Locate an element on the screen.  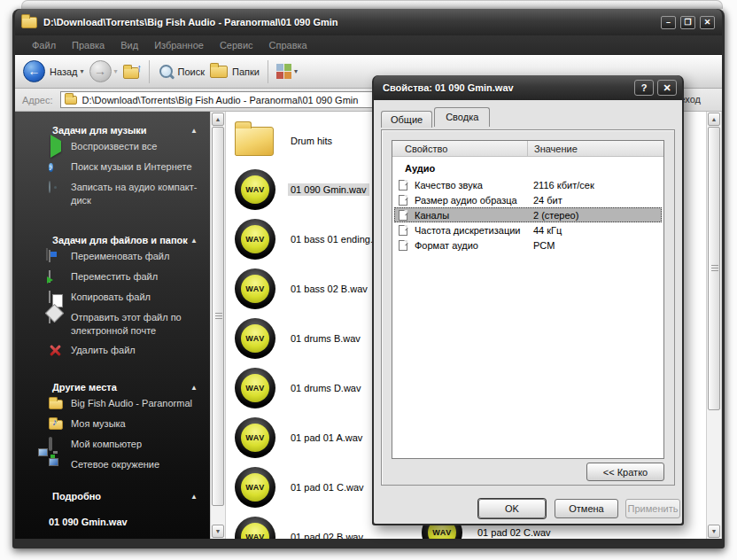
section-music-tasks: Задачи для музыки ▲ is located at coordinates (112, 130).